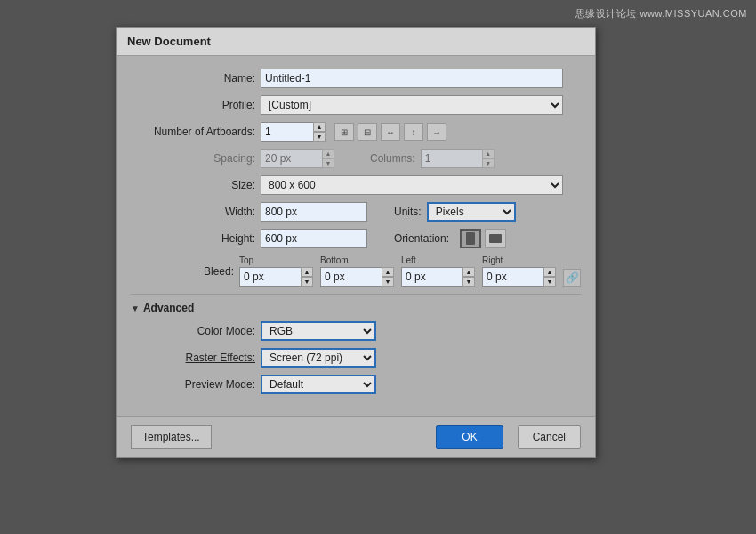 The width and height of the screenshot is (756, 534). What do you see at coordinates (457, 158) in the screenshot?
I see `columns-spinner: ▲ ▼` at bounding box center [457, 158].